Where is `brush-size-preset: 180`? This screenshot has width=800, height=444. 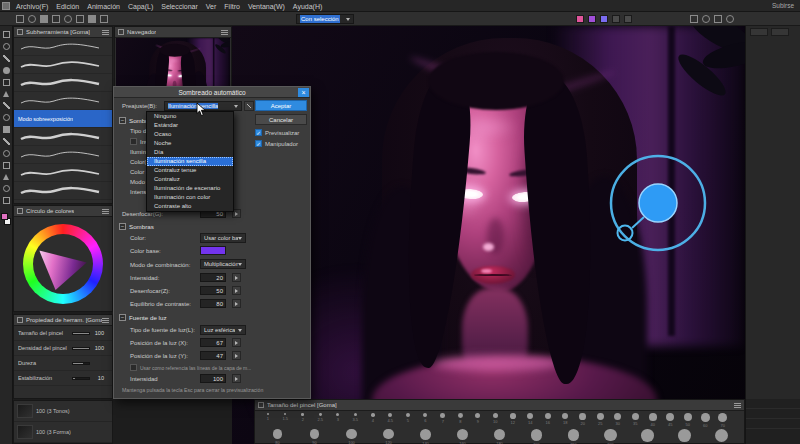 brush-size-preset: 180 is located at coordinates (500, 436).